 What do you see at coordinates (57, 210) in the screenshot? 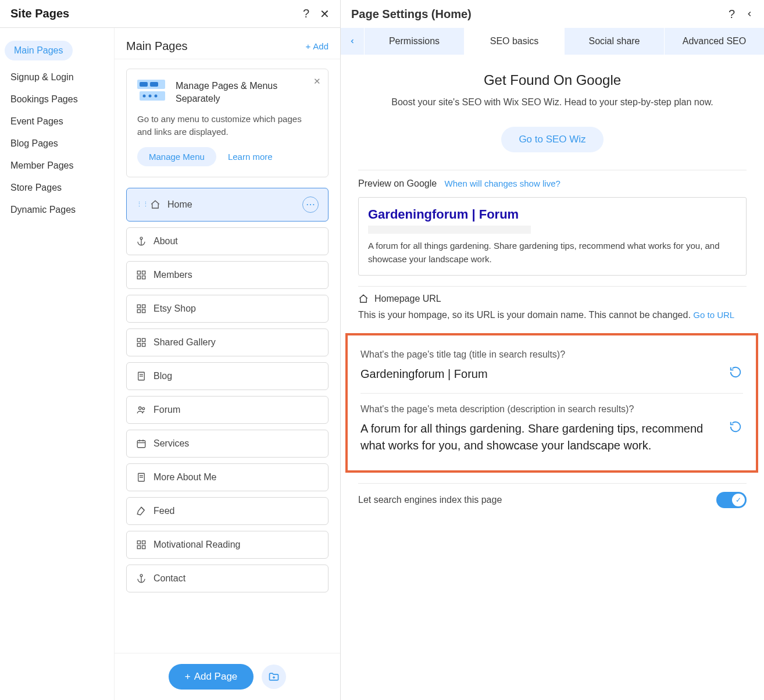
I see `sidebar-category: Dynamic Pages` at bounding box center [57, 210].